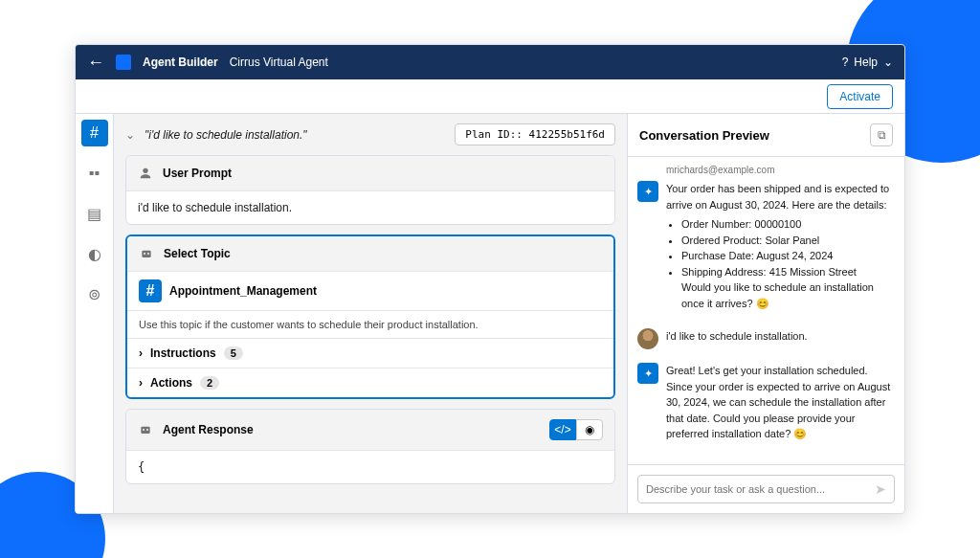 The image size is (980, 558). What do you see at coordinates (370, 383) in the screenshot?
I see `actions-row: › Actions 2` at bounding box center [370, 383].